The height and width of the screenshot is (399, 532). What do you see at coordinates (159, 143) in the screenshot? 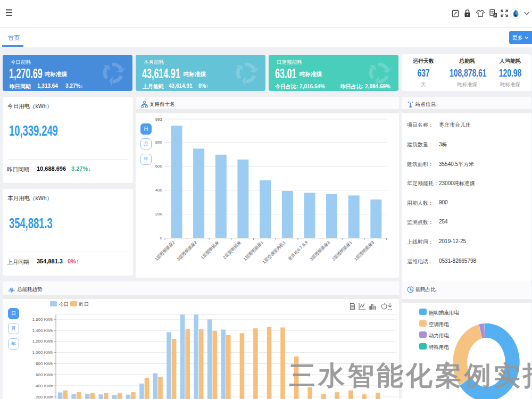
I see `svg-text: 800` at bounding box center [159, 143].